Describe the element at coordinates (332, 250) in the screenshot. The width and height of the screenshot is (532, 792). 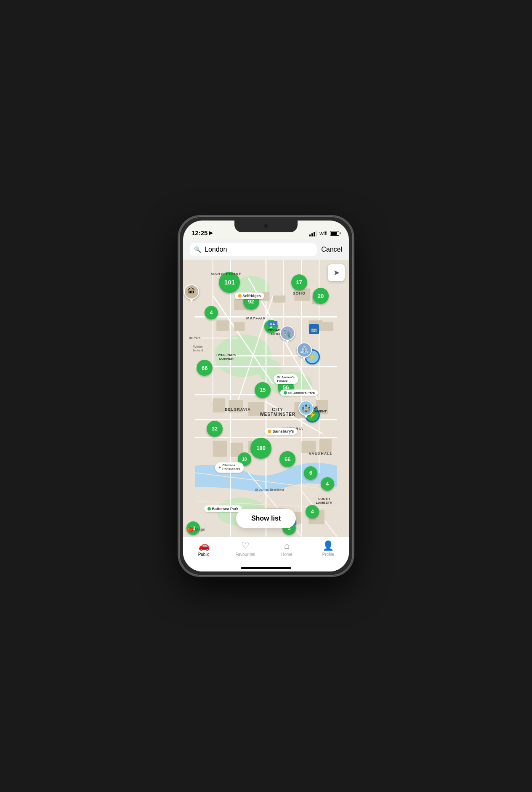
I see `cancel-button: Cancel` at that location.